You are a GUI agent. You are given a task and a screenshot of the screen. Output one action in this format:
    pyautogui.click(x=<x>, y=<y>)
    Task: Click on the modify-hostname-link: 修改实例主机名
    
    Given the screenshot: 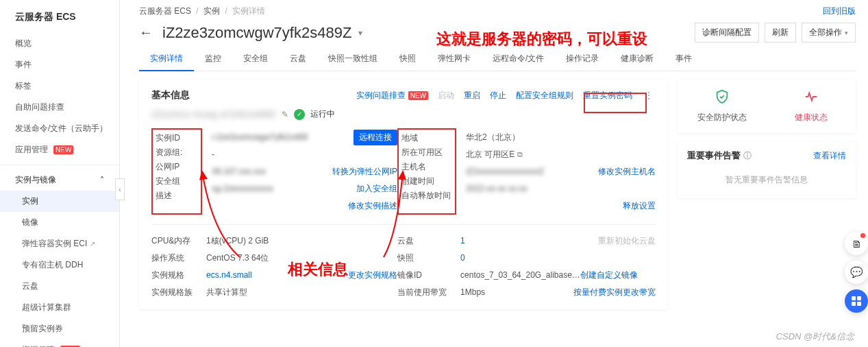 What is the action you would take?
    pyautogui.click(x=627, y=171)
    